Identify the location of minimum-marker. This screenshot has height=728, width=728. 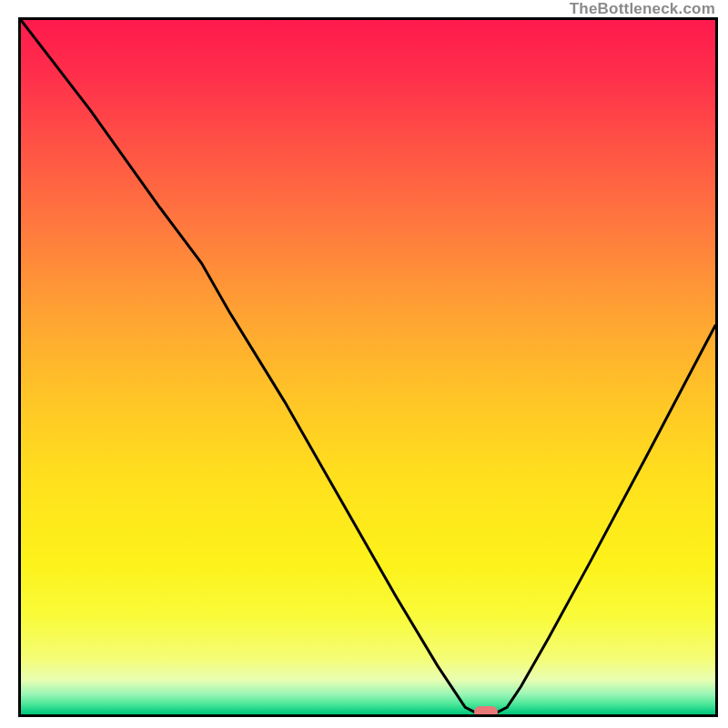
(486, 712).